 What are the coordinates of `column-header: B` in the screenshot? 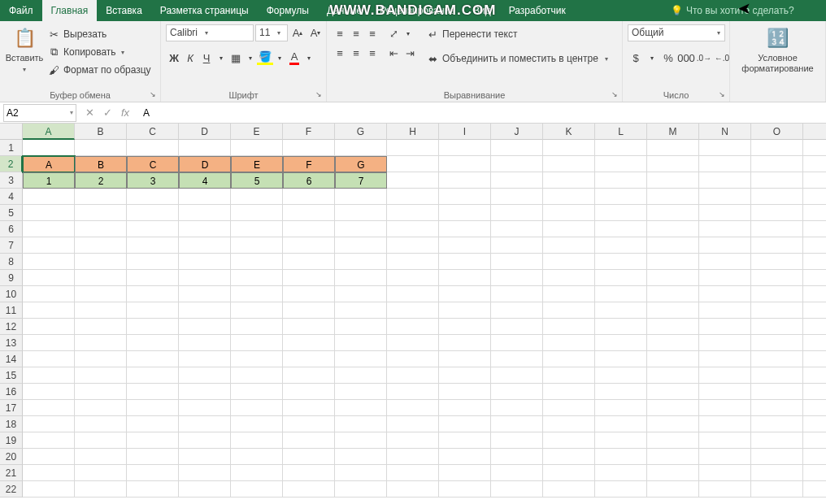 It's located at (101, 132).